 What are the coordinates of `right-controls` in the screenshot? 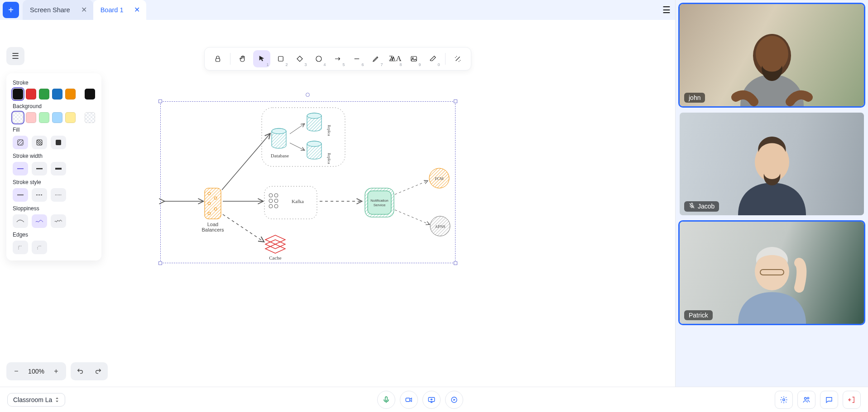 It's located at (818, 400).